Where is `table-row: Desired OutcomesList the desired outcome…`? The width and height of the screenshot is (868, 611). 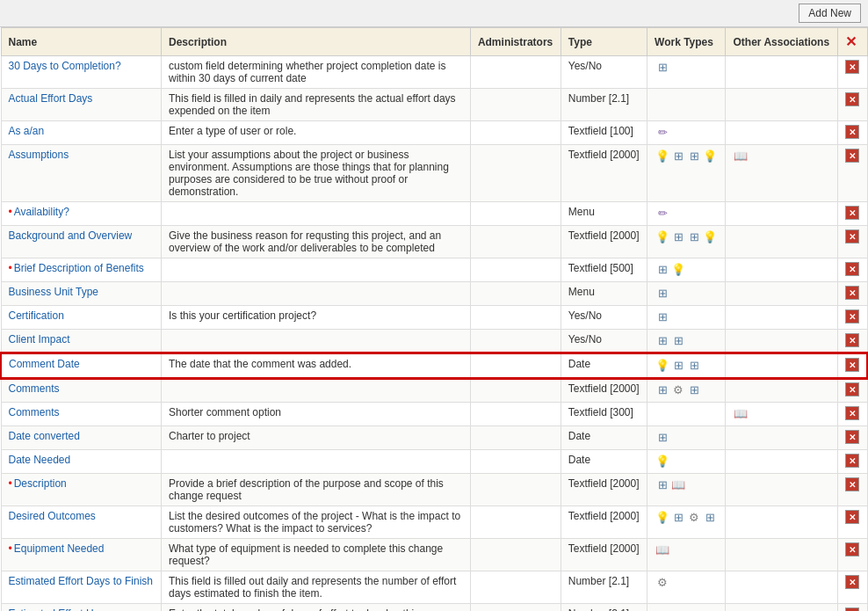
table-row: Desired OutcomesList the desired outcome… is located at coordinates (434, 522).